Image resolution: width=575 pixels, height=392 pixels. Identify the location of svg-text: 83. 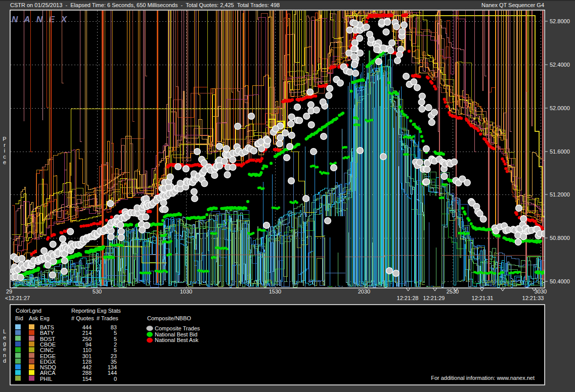
(114, 327).